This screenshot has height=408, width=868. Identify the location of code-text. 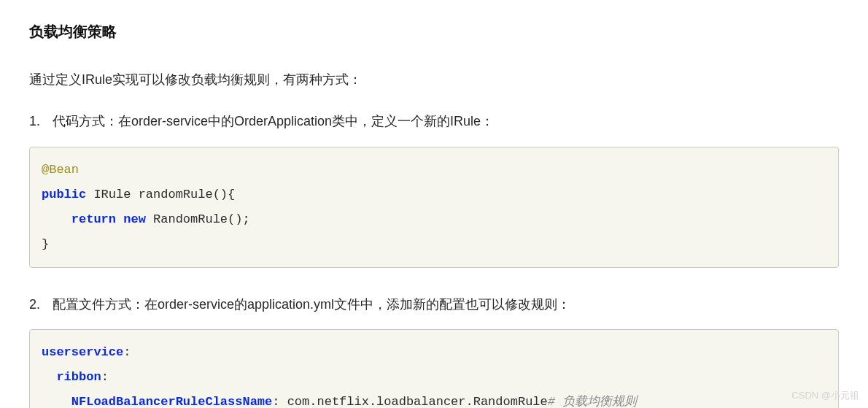
(120, 219).